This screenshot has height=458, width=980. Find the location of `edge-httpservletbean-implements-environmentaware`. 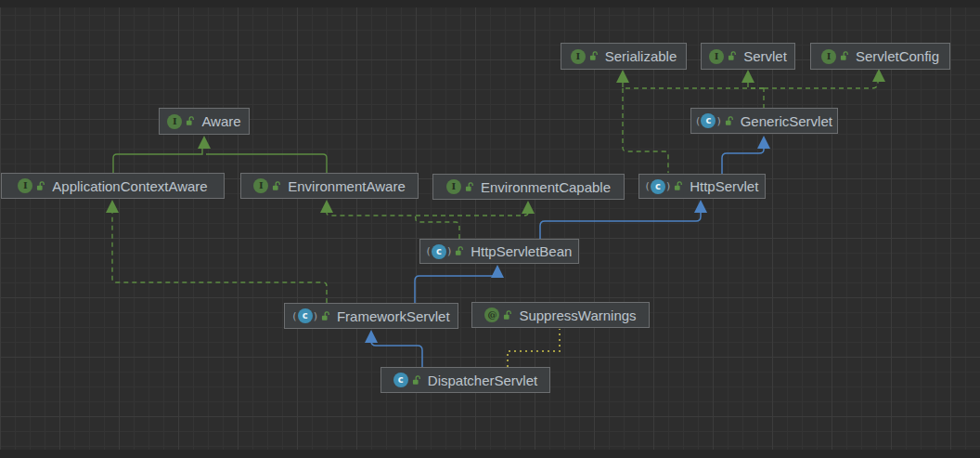

edge-httpservletbean-implements-environmentaware is located at coordinates (393, 223).